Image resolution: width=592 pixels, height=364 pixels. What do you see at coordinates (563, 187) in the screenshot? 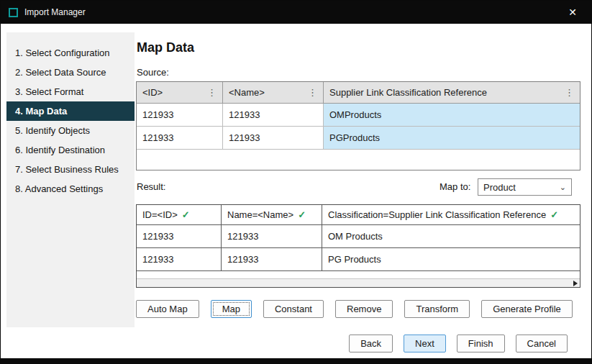
I see `chevron-down-icon: ⌄` at bounding box center [563, 187].